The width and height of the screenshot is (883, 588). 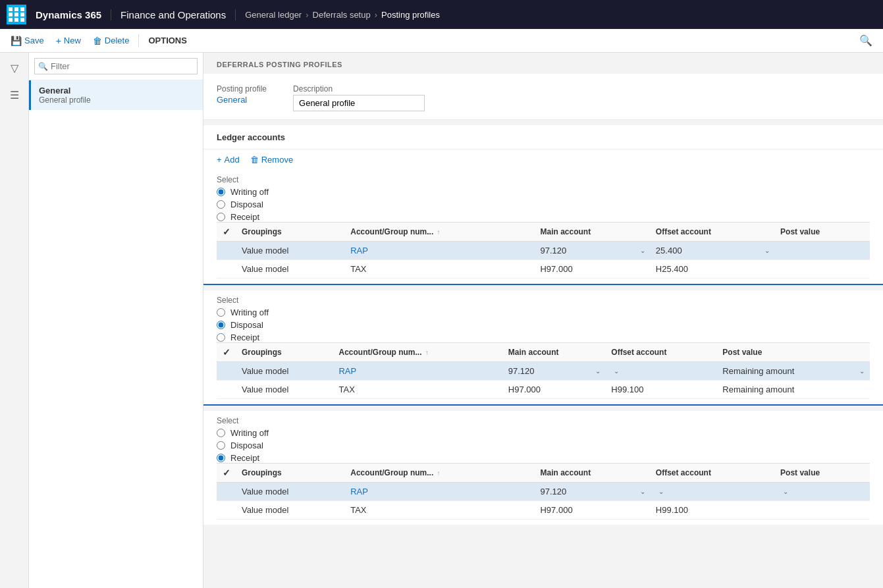 What do you see at coordinates (554, 353) in the screenshot?
I see `th-main-2: Main account` at bounding box center [554, 353].